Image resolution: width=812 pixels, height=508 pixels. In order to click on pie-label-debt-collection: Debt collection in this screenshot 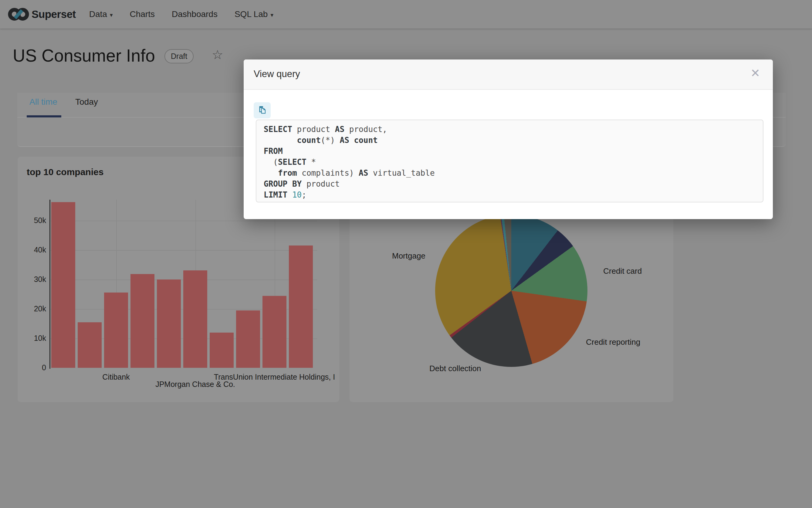, I will do `click(455, 369)`.